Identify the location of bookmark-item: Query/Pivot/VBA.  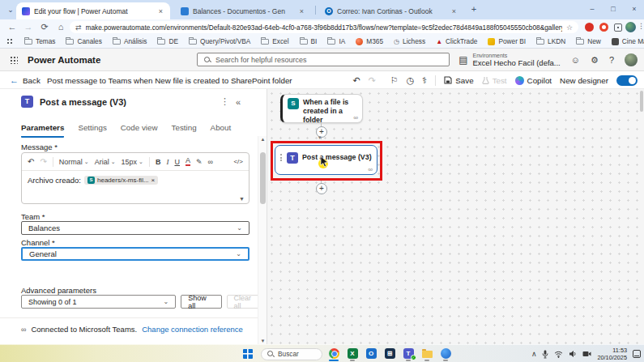
(220, 41).